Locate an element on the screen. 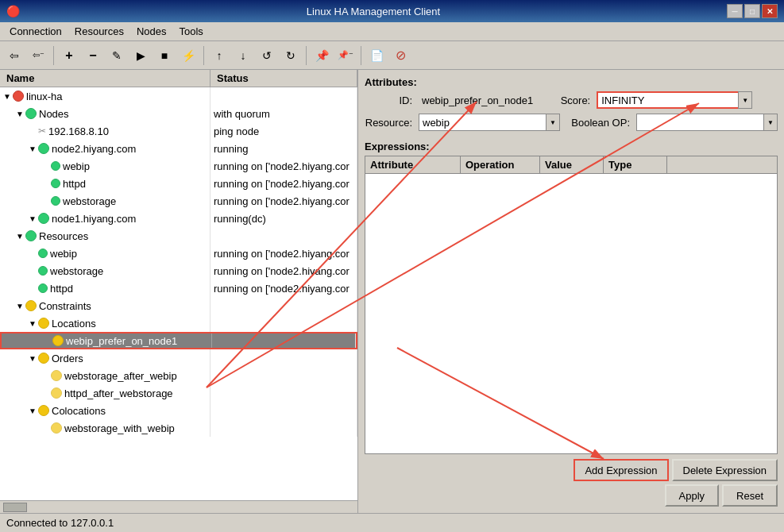 The image size is (784, 532). statusbar: Connected to 127.0.0.1 is located at coordinates (392, 522).